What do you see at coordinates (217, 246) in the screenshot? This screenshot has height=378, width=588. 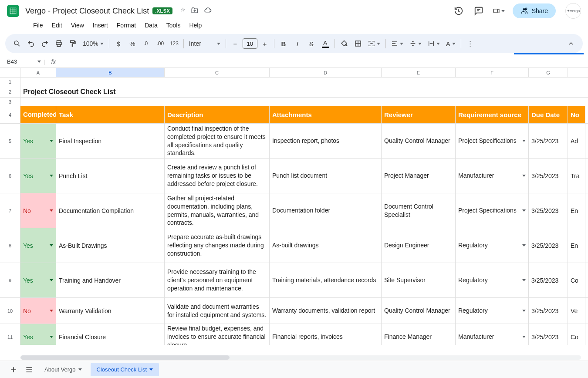 I see `description-cell: Prepare accurate as-built drawings refle…` at bounding box center [217, 246].